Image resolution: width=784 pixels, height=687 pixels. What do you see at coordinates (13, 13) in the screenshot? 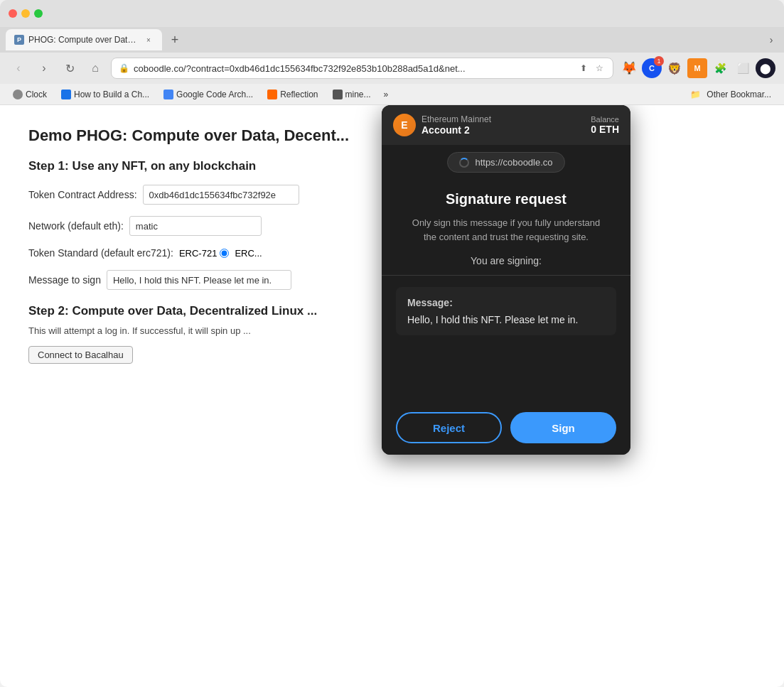
I see `close-window-button` at bounding box center [13, 13].